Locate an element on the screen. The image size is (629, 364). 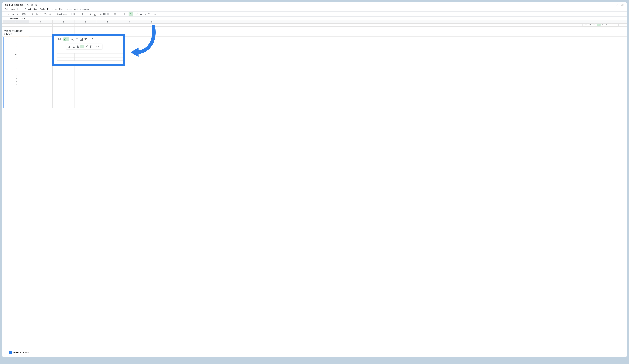
paint-format-icon is located at coordinates (17, 14).